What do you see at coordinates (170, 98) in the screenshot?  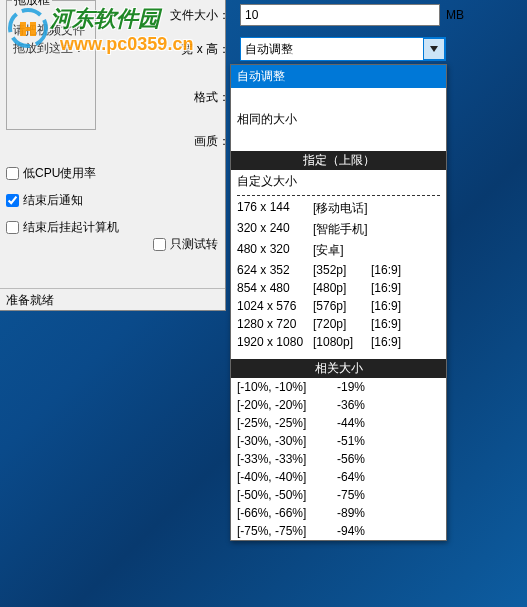 I see `label-format: 格式：` at bounding box center [170, 98].